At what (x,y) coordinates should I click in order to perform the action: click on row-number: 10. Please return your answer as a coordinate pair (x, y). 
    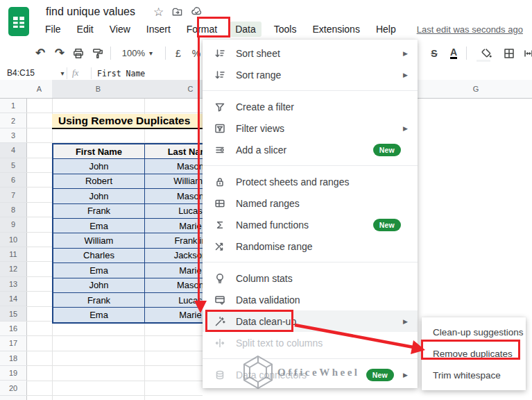
    Looking at the image, I should click on (13, 240).